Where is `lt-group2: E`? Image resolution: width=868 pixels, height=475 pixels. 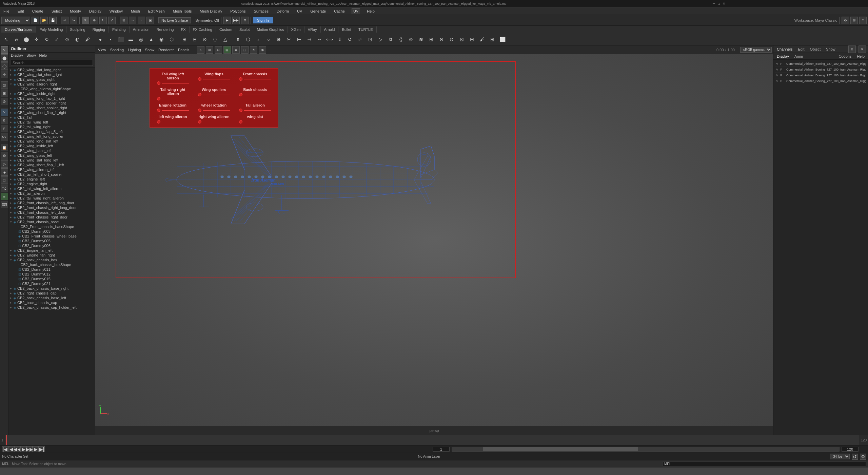 lt-group2: E is located at coordinates (4, 120).